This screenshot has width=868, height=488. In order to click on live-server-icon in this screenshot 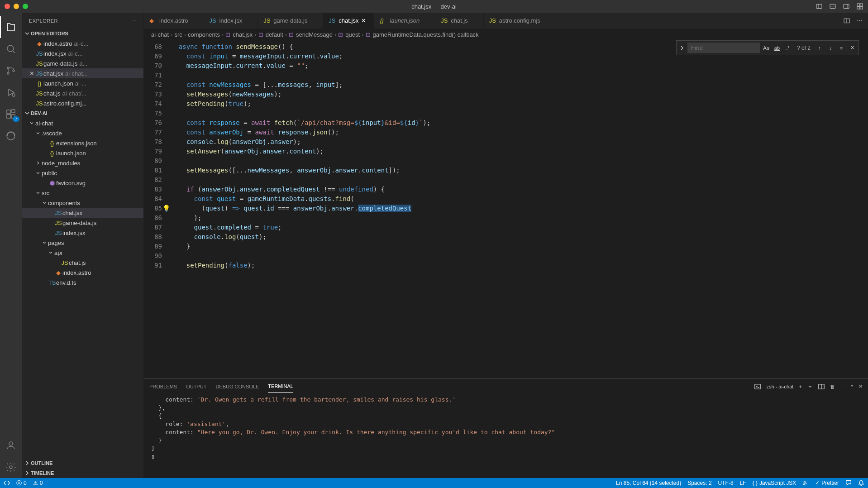, I will do `click(806, 483)`.